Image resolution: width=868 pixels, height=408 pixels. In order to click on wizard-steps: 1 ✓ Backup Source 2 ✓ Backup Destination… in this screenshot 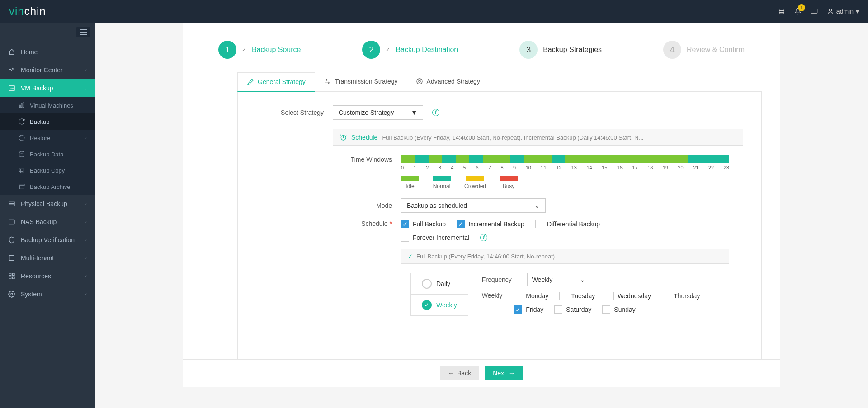, I will do `click(481, 52)`.